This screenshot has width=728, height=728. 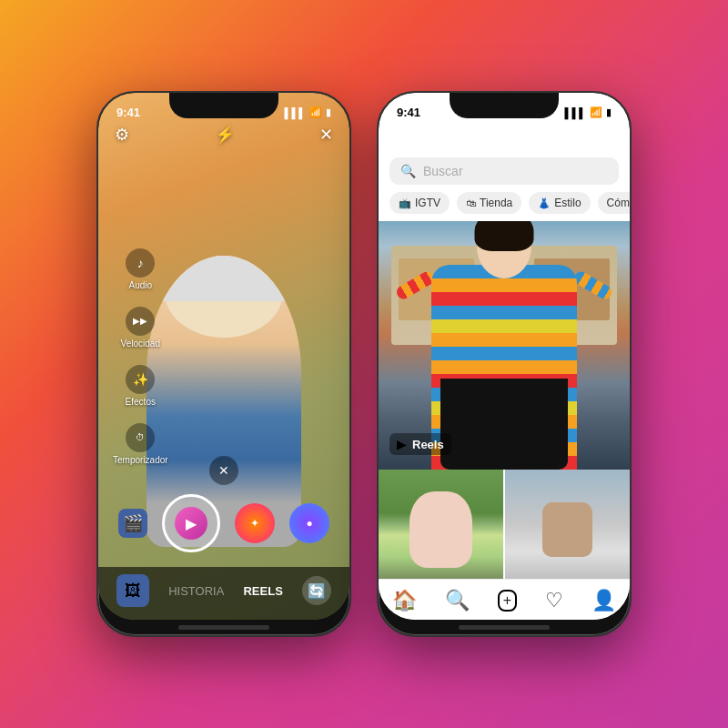 What do you see at coordinates (224, 470) in the screenshot?
I see `cancel-recording-button: ✕` at bounding box center [224, 470].